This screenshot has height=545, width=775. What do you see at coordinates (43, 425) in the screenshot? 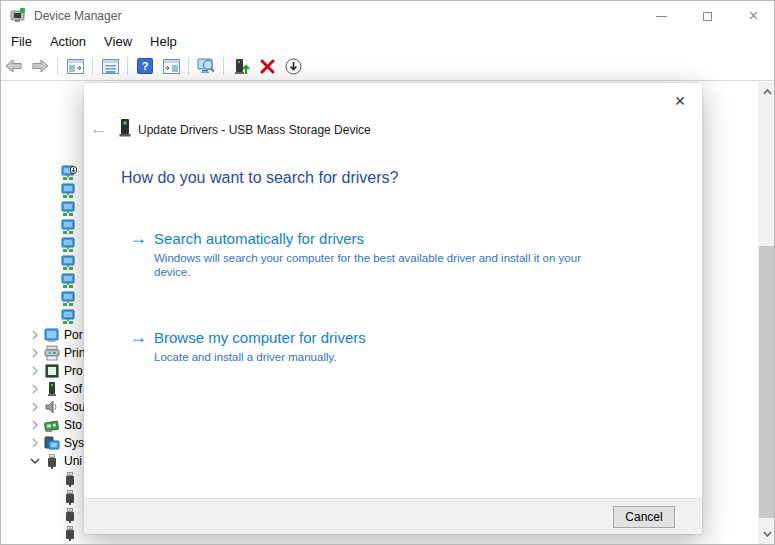
I see `tree-item-storage-controllers: Sto` at bounding box center [43, 425].